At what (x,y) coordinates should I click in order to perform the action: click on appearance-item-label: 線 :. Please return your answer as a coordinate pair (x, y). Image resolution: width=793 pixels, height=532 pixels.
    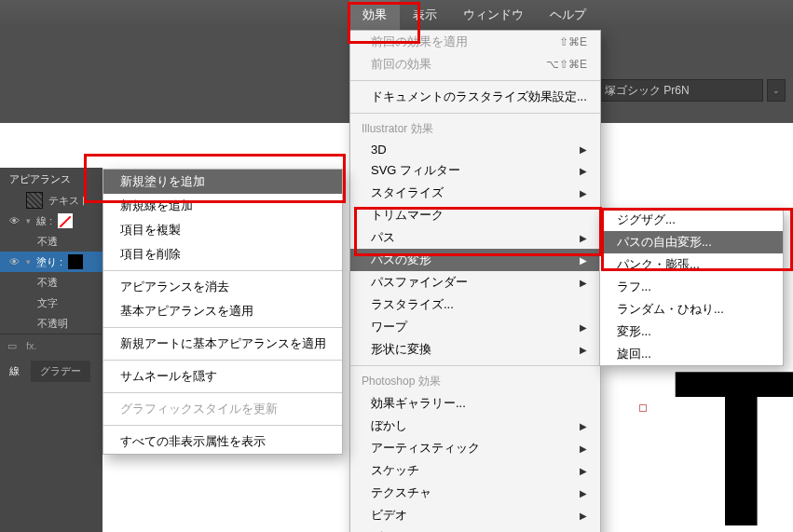
    Looking at the image, I should click on (45, 222).